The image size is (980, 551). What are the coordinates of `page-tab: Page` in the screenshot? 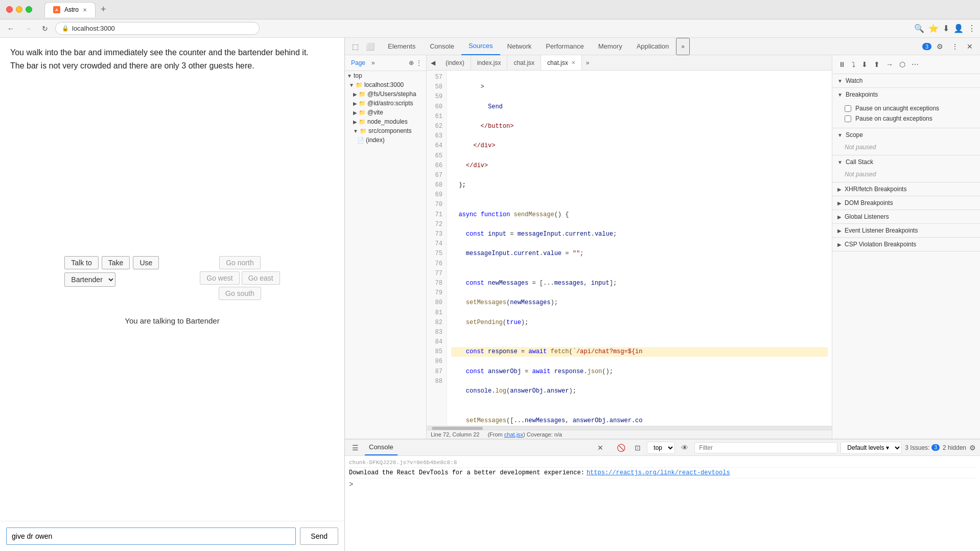 It's located at (358, 63).